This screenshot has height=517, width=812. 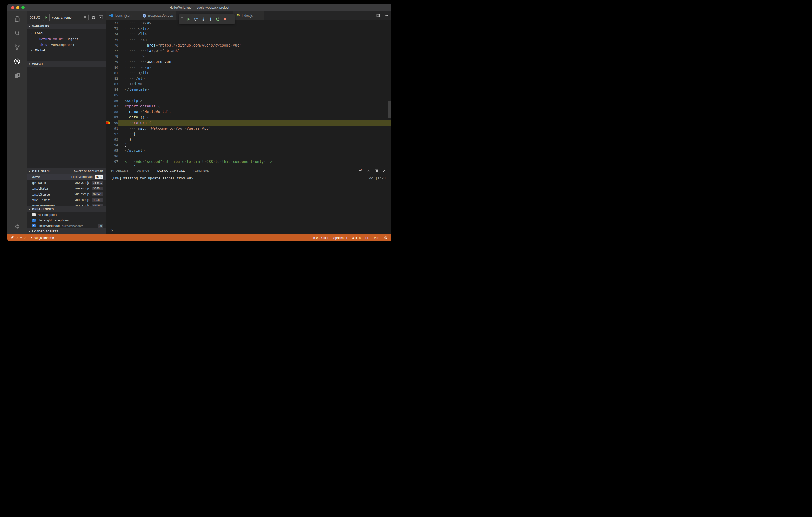 What do you see at coordinates (66, 177) in the screenshot?
I see `call-stack-frame-data: dataHelloWorld.vue90:1` at bounding box center [66, 177].